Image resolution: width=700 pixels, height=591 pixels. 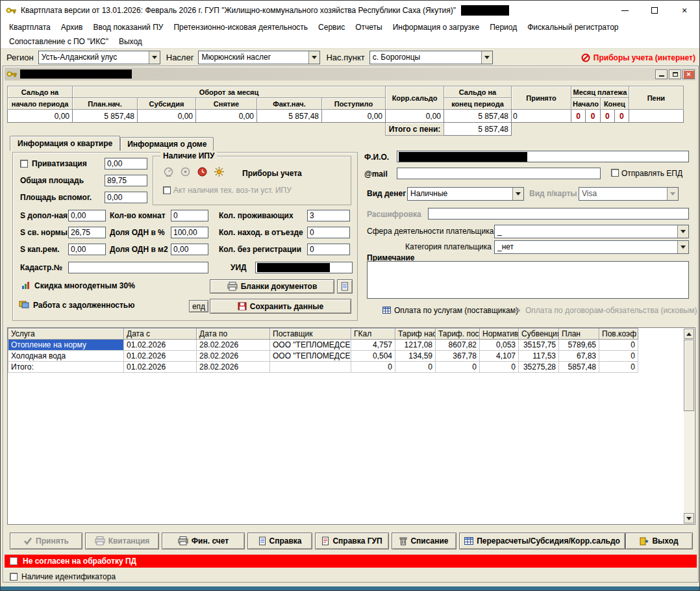 I want to click on payer-category-select: _нет, so click(x=592, y=247).